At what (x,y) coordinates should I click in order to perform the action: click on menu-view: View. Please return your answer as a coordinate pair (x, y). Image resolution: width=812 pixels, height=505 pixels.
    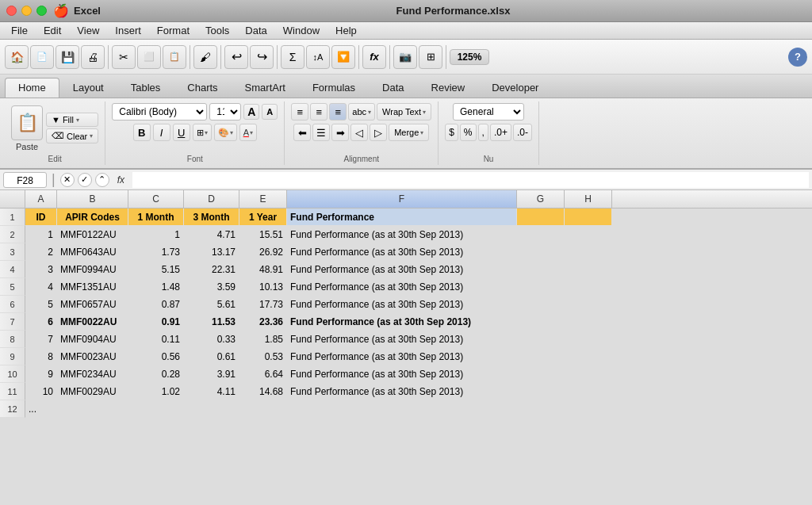
    Looking at the image, I should click on (88, 30).